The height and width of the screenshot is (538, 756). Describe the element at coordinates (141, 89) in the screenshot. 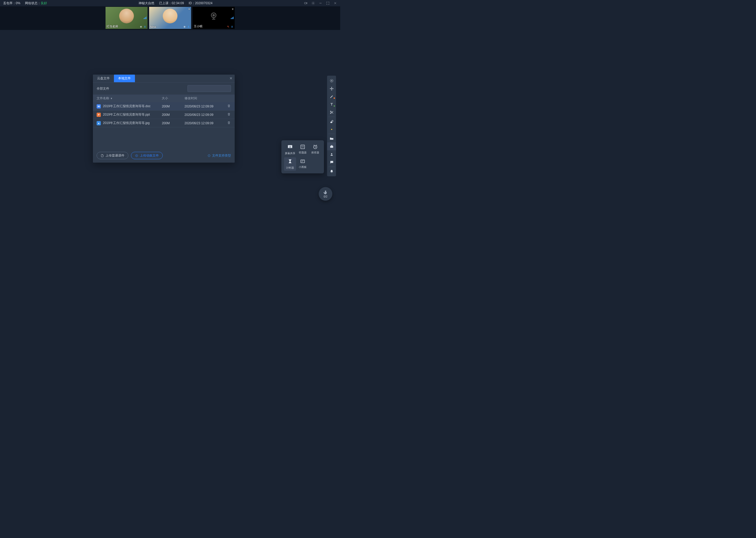

I see `breadcrumb: 全部文件` at that location.